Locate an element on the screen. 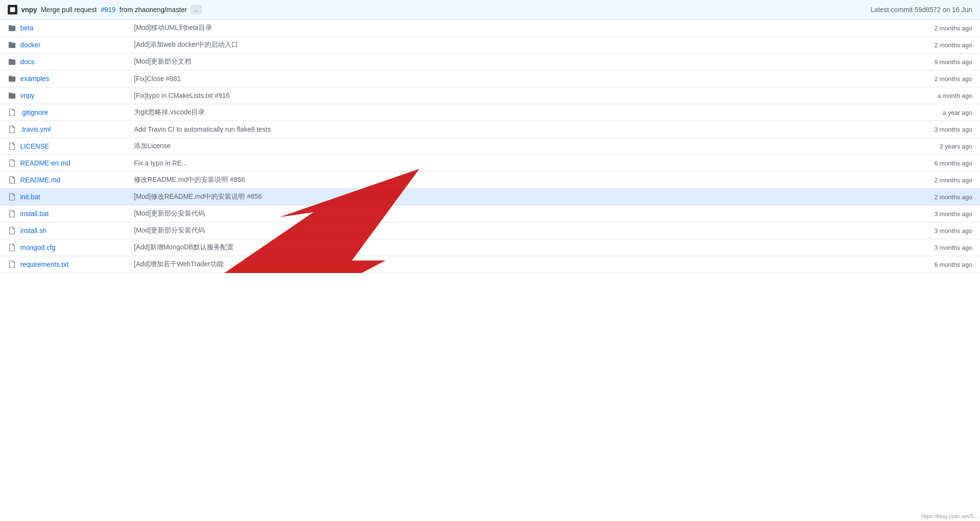 This screenshot has height=521, width=980. file-commit-message: [Fix]typo in CMakeLists.txt #916 is located at coordinates (518, 96).